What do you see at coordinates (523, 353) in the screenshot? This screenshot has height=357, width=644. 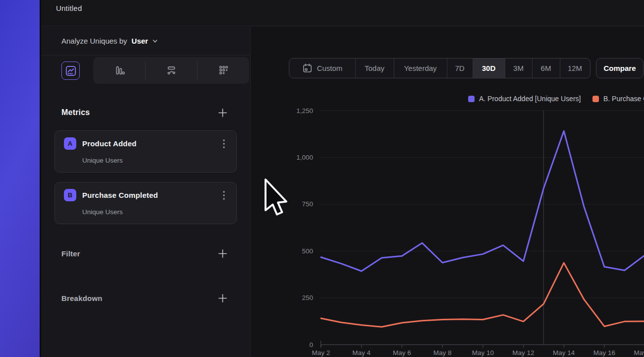 I see `svg-text: May 12` at bounding box center [523, 353].